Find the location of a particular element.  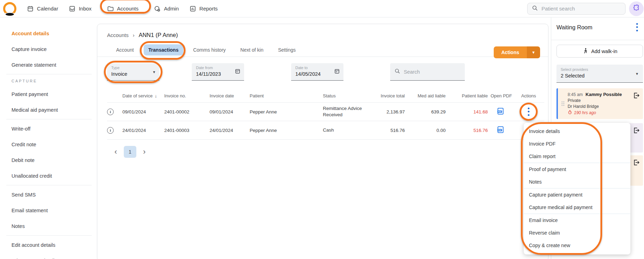

nav-item-inbox: Inbox is located at coordinates (80, 9).